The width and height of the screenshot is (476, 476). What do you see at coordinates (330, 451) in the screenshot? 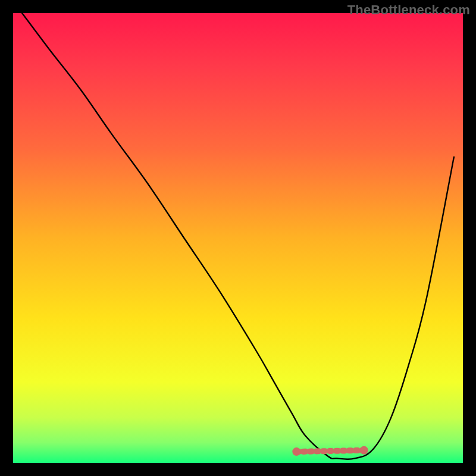
I see `optimal-range-line` at bounding box center [330, 451].